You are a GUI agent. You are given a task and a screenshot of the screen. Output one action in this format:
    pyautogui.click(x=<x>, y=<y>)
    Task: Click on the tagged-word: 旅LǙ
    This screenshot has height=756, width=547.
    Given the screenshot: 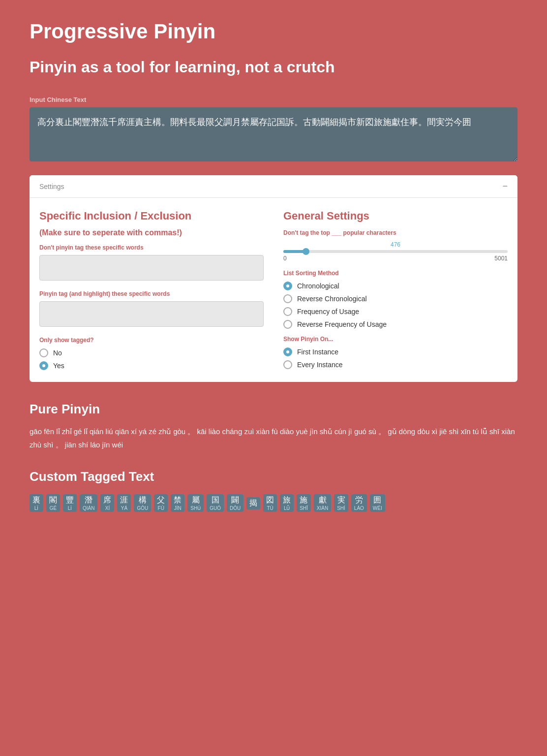 What is the action you would take?
    pyautogui.click(x=287, y=503)
    